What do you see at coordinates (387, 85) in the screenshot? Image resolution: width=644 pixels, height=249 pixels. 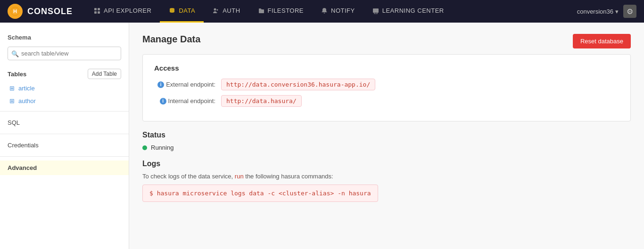 I see `external-endpoint-row: i External endpoint: http://data.convers…` at bounding box center [387, 85].